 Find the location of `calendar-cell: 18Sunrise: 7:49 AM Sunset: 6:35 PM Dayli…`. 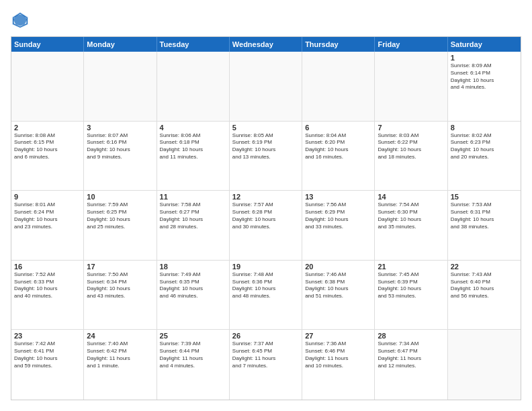

calendar-cell: 18Sunrise: 7:49 AM Sunset: 6:35 PM Dayli… is located at coordinates (193, 295).